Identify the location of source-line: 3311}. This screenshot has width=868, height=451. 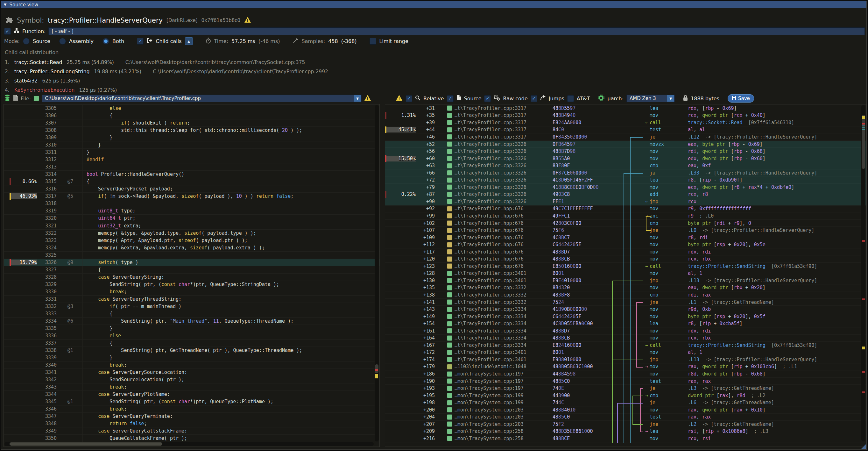
(191, 152).